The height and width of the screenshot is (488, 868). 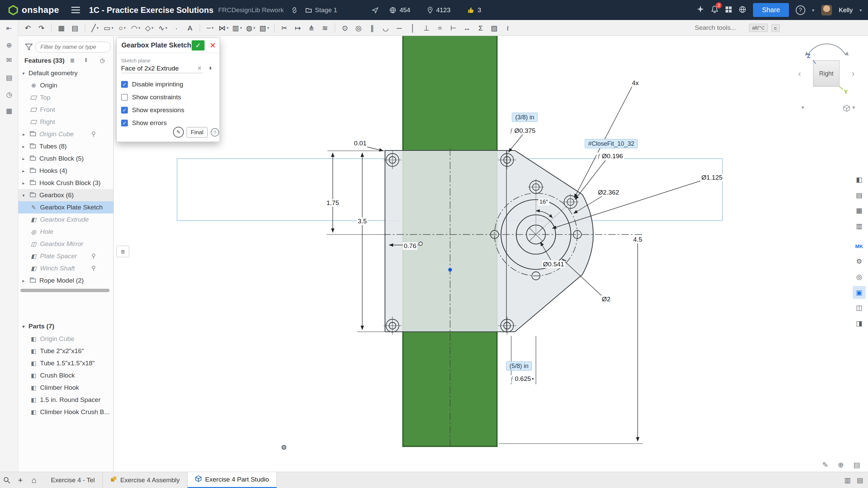 What do you see at coordinates (360, 143) in the screenshot?
I see `dimension-label: 0.01` at bounding box center [360, 143].